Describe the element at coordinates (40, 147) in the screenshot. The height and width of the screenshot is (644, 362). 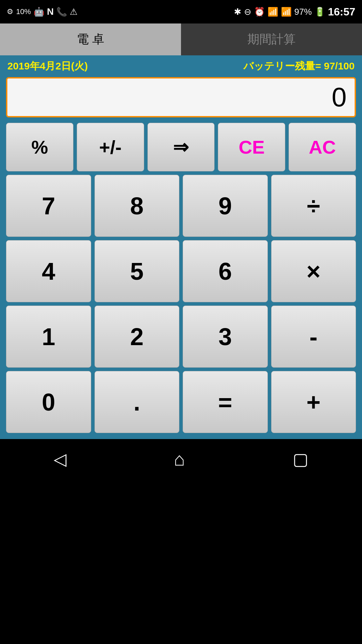
I see `percent-button: %` at that location.